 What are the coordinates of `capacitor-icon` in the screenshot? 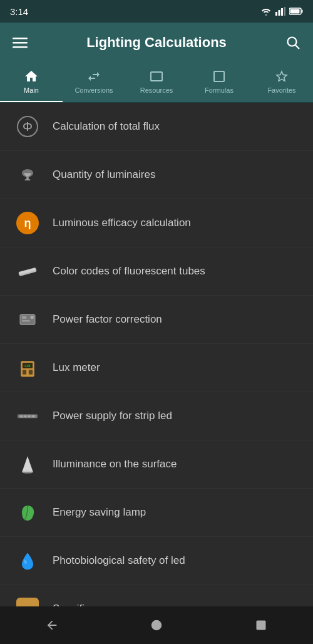 It's located at (28, 319).